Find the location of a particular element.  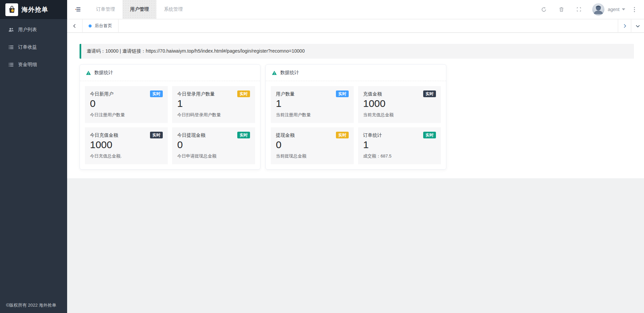

more-options-button is located at coordinates (634, 9).